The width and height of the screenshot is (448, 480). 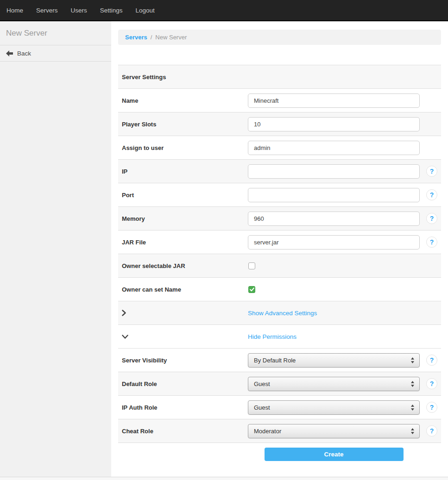 I want to click on row-field-cell: Moderator, so click(x=334, y=431).